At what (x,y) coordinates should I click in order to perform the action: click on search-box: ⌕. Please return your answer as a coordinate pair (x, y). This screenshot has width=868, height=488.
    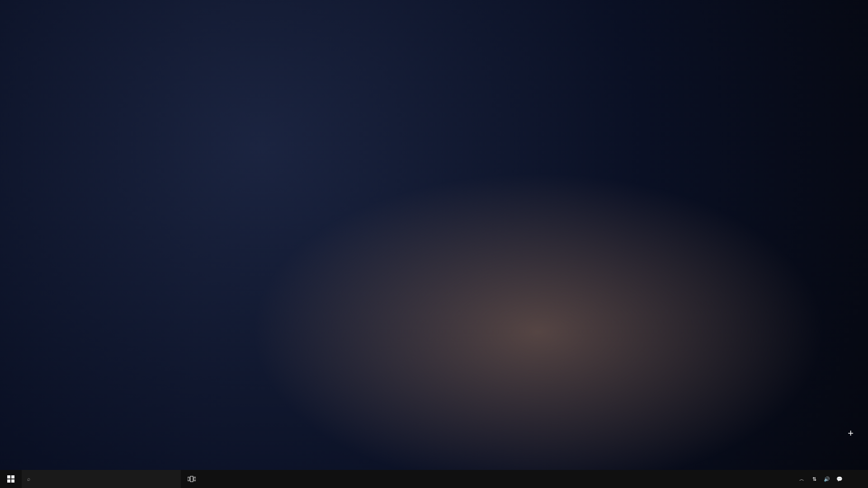
    Looking at the image, I should click on (101, 479).